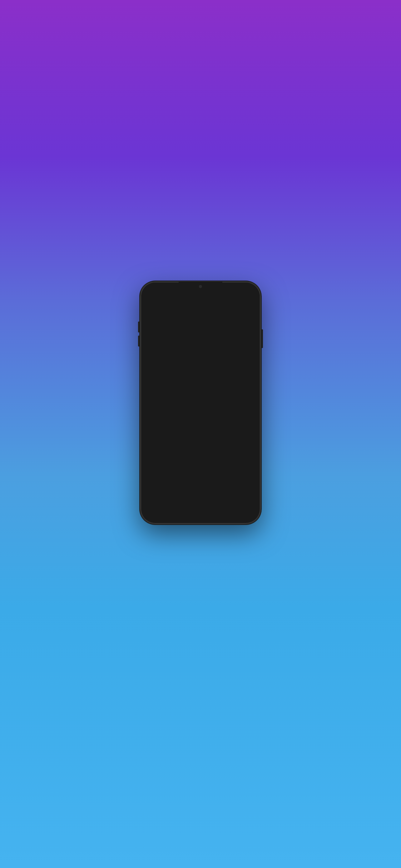 Image resolution: width=401 pixels, height=868 pixels. I want to click on service-section-hifu: 3D HIFU Facelift Book Now, so click(201, 386).